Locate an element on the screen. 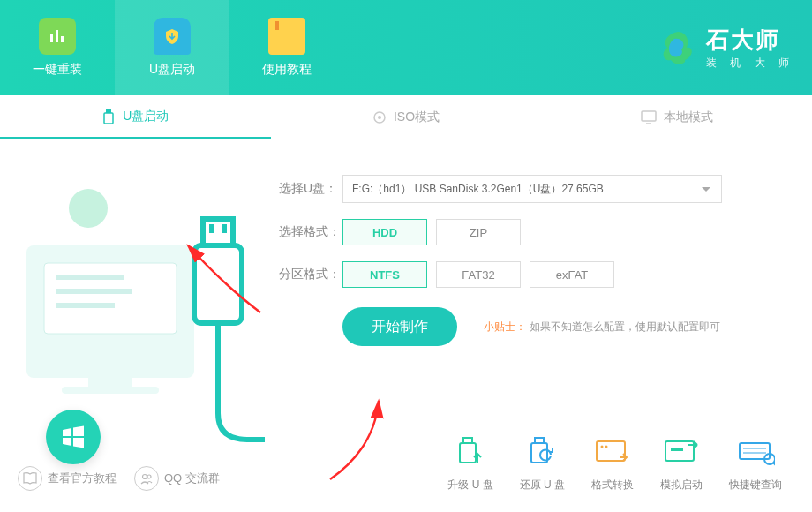 The image size is (812, 512). people-icon is located at coordinates (147, 478).